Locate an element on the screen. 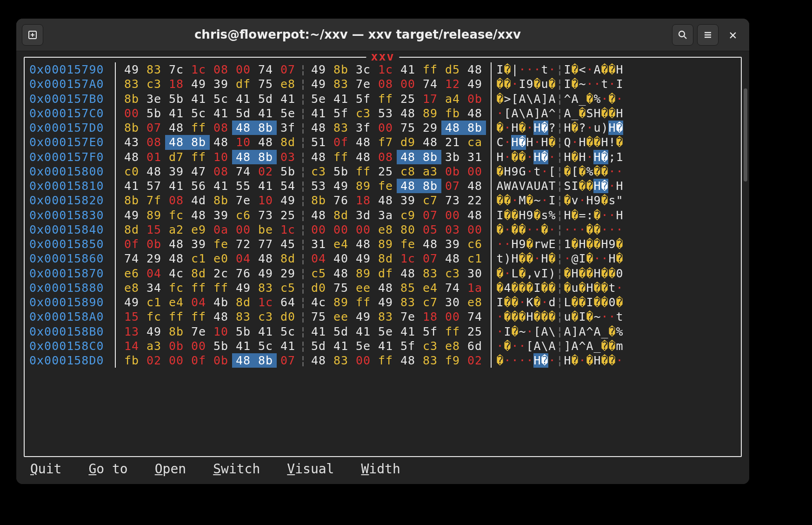  ascii-char: \ is located at coordinates (530, 99).